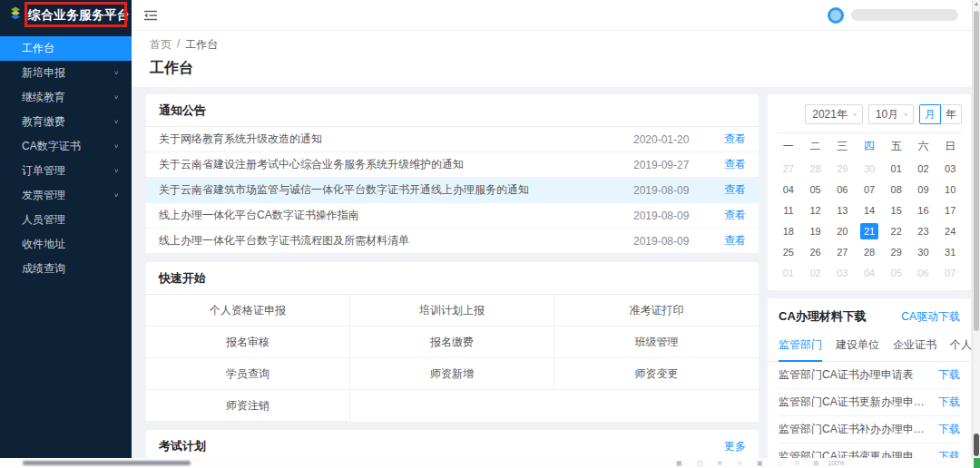  Describe the element at coordinates (161, 45) in the screenshot. I see `breadcrumb-home: 首页` at that location.